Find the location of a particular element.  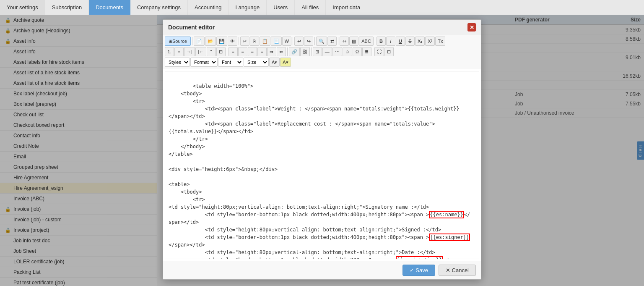

iframe-button: ≣ is located at coordinates (367, 52).